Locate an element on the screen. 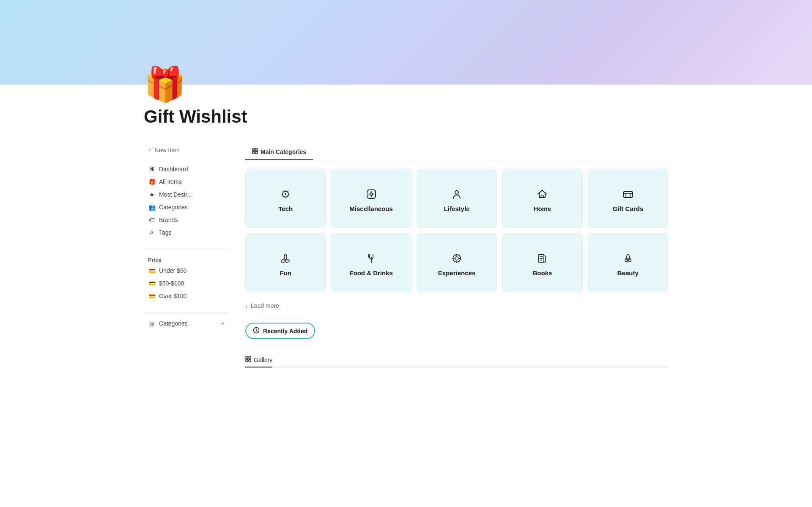 The width and height of the screenshot is (812, 507). category-card-food-drinks: Food & Drinks is located at coordinates (371, 263).